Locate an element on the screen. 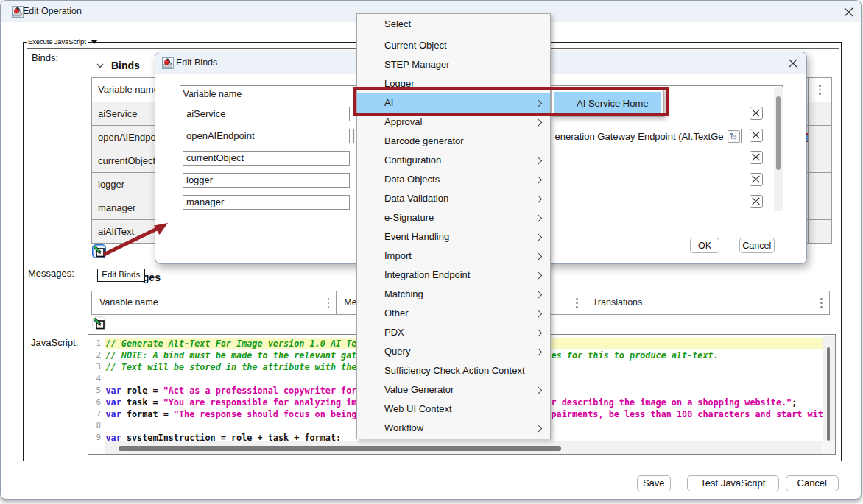  menu-item-integration-endpoint: Integration Endpoint is located at coordinates (454, 275).